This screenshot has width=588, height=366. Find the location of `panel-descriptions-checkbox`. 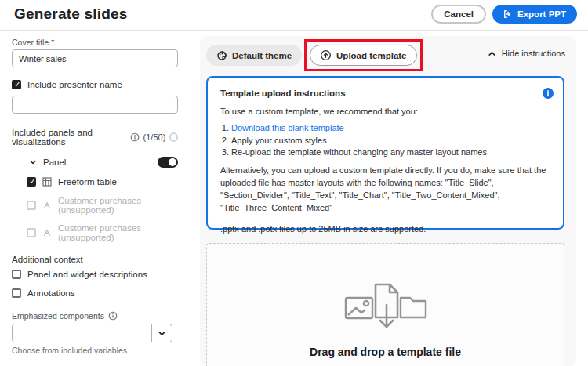

panel-descriptions-checkbox is located at coordinates (16, 274).